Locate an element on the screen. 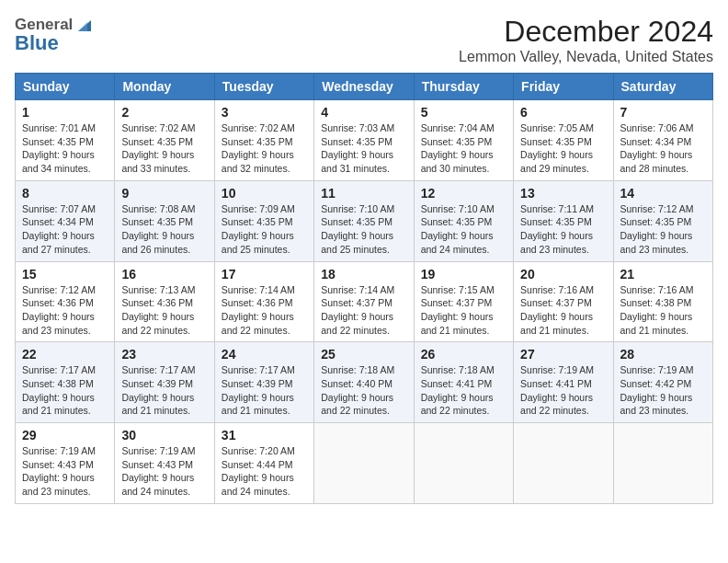 The height and width of the screenshot is (563, 728). cell-text: Sunrise: 7:01 AMSunset: 4:35 PMDaylight:… is located at coordinates (64, 149).